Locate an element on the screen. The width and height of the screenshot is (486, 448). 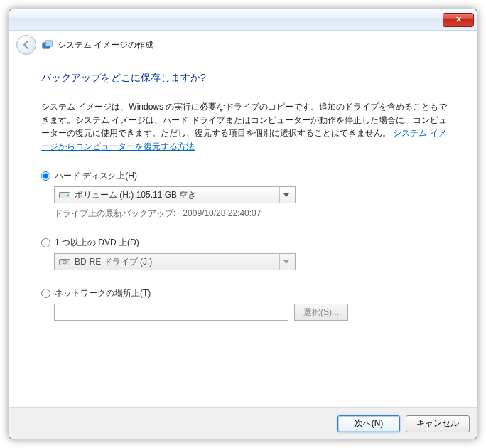
header: システム イメージの作成 is located at coordinates (243, 44).